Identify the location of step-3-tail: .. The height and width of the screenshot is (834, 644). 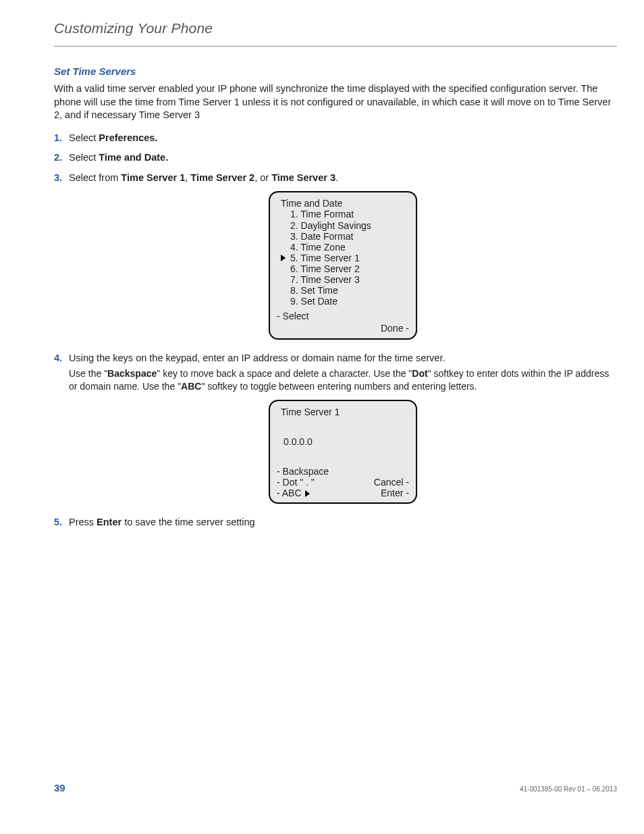
(337, 178).